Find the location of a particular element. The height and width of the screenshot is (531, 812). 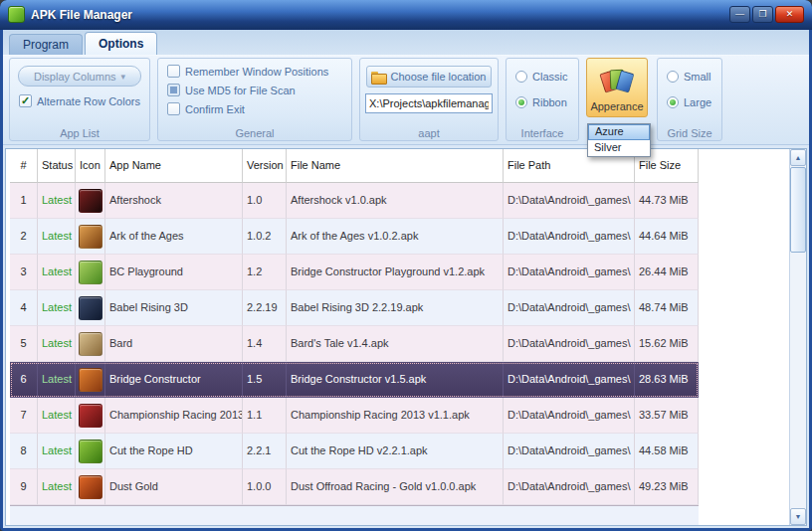

display-columns-label: Display Columns is located at coordinates (76, 77).